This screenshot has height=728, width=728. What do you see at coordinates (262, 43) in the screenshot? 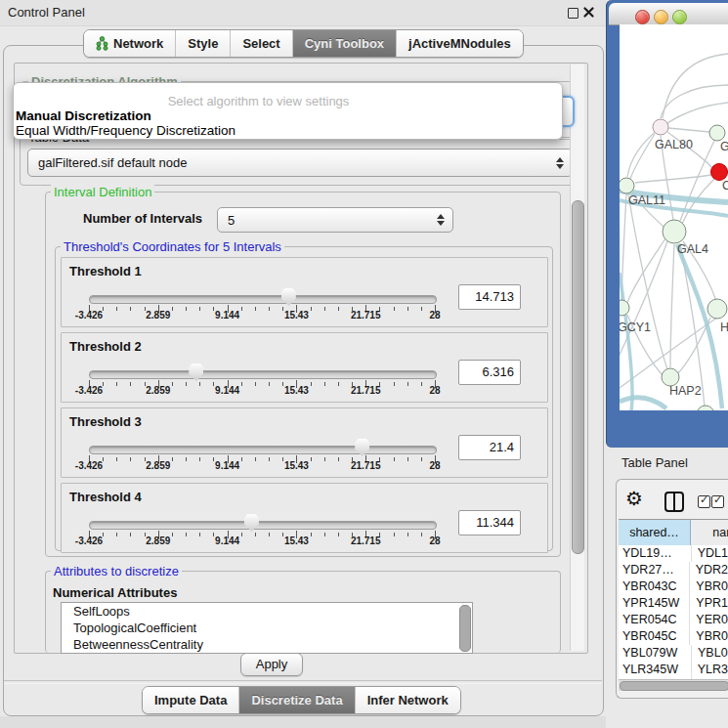
I see `tab-select: Select` at bounding box center [262, 43].